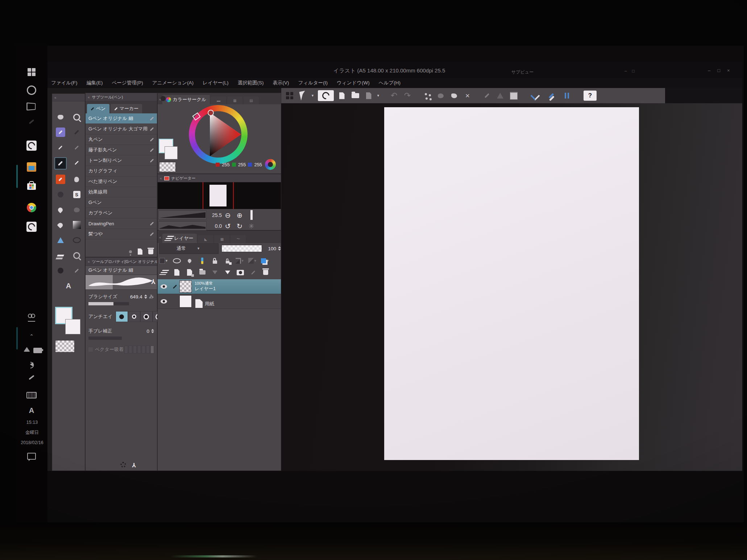  Describe the element at coordinates (196, 117) in the screenshot. I see `hue-selector` at that location.